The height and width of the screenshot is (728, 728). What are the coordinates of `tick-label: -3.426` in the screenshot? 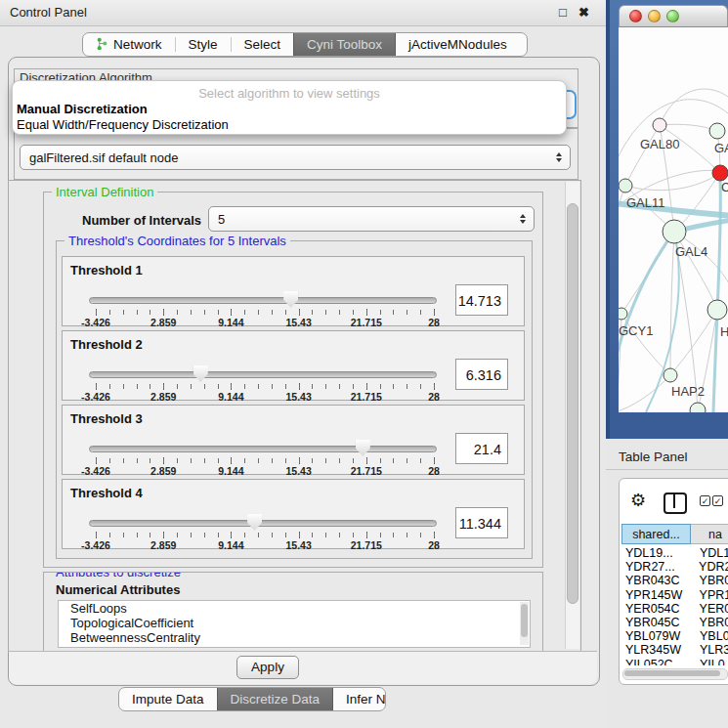 It's located at (96, 322).